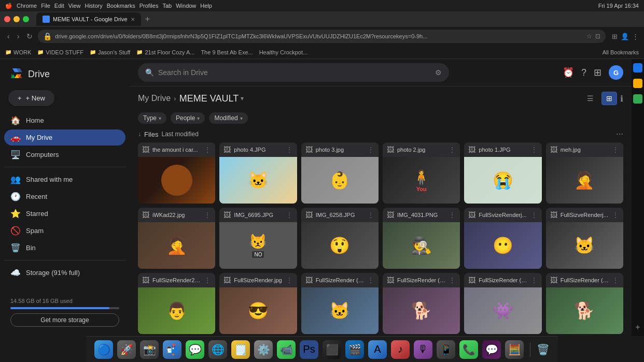 This screenshot has width=644, height=362. What do you see at coordinates (7, 19) in the screenshot?
I see `close-btn` at bounding box center [7, 19].